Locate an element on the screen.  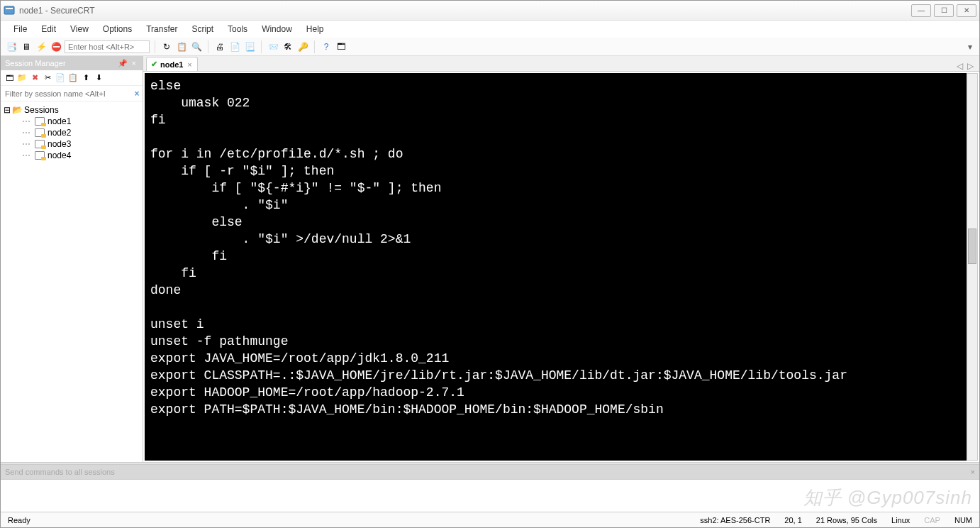
menu-transfer: Transfer is located at coordinates (162, 29).